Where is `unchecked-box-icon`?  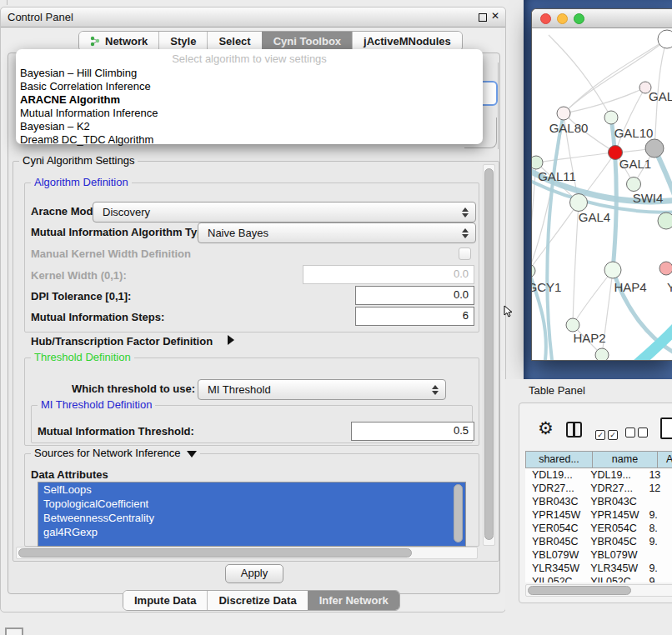
unchecked-box-icon is located at coordinates (630, 432).